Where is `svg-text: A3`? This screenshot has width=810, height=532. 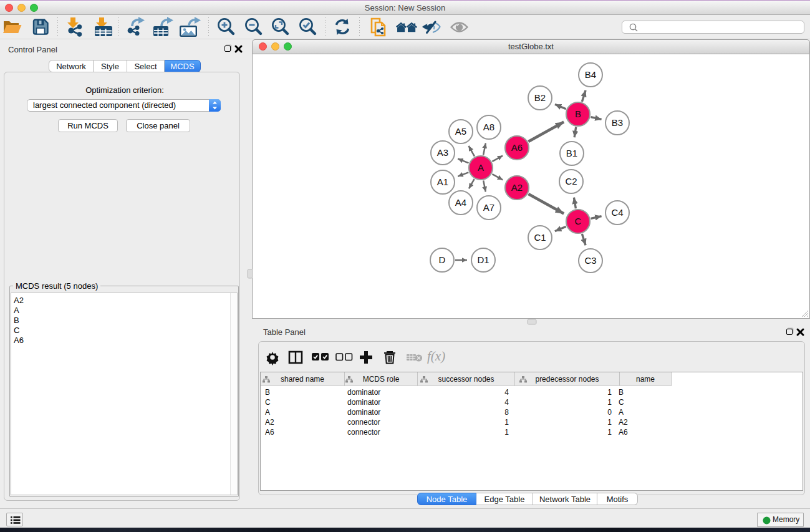 svg-text: A3 is located at coordinates (443, 152).